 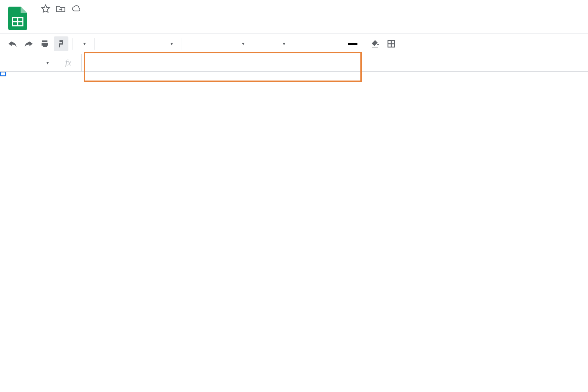 I want to click on menu-insert, so click(x=69, y=19).